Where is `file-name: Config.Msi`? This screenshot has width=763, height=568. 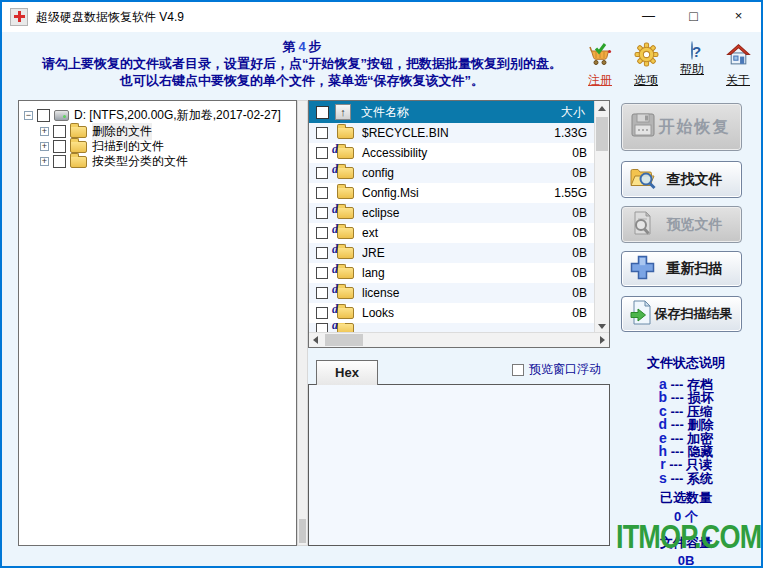
file-name: Config.Msi is located at coordinates (390, 193).